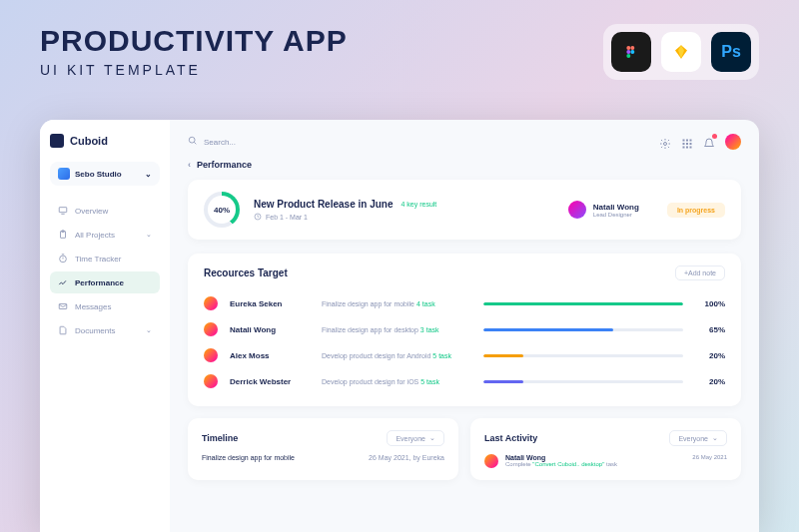 The image size is (799, 532). I want to click on hero-subtitle: UI KIT TEMPLATE, so click(194, 70).